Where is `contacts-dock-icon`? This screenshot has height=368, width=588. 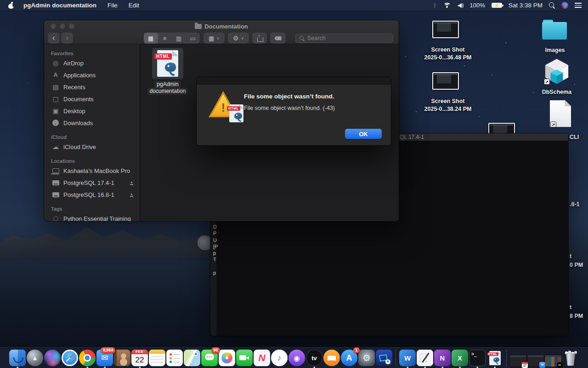
contacts-dock-icon is located at coordinates (122, 358).